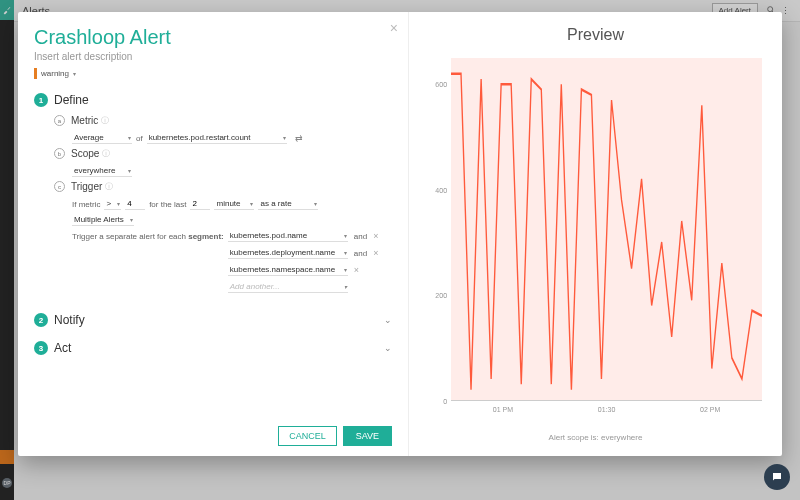 This screenshot has height=500, width=800. I want to click on trigger-condition-row: If metric > for the last minute as a rat…, so click(232, 204).